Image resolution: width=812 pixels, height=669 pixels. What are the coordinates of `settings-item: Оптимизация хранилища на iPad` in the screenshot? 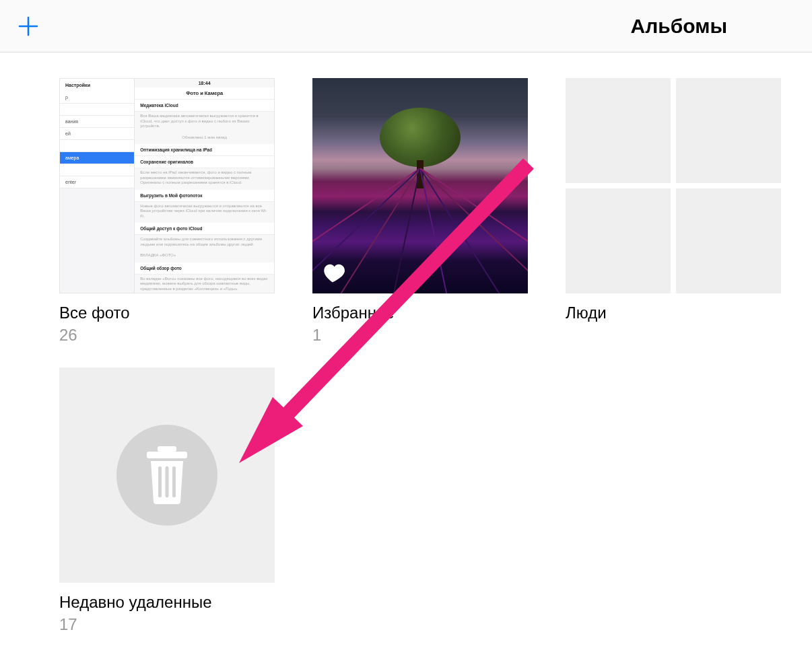 It's located at (205, 150).